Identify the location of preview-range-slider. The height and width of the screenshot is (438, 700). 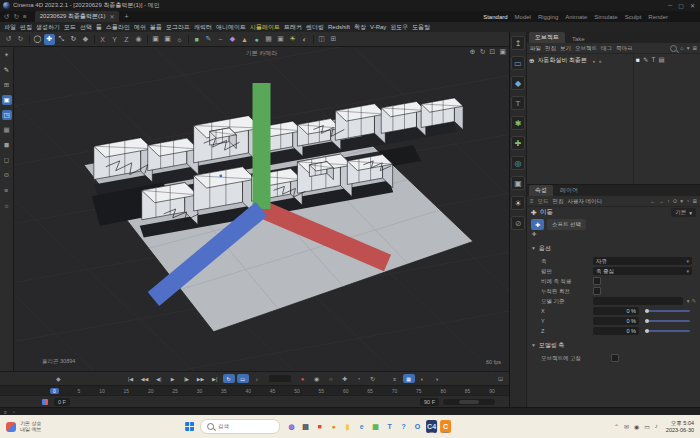
(469, 402).